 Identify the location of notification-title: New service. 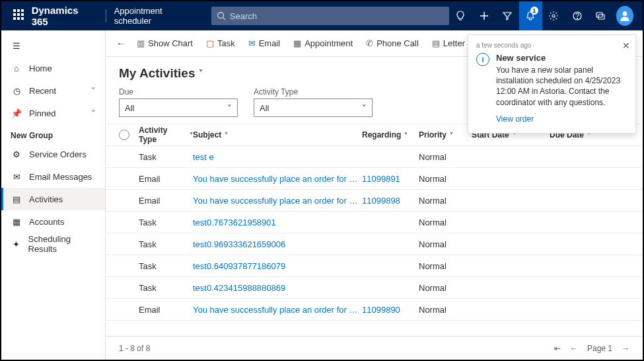
(561, 58).